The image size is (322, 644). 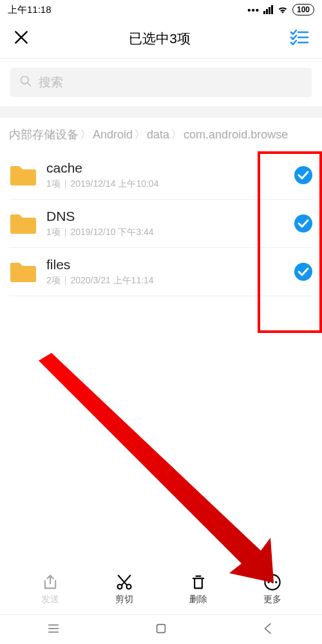 What do you see at coordinates (161, 630) in the screenshot?
I see `nav-home-icon` at bounding box center [161, 630].